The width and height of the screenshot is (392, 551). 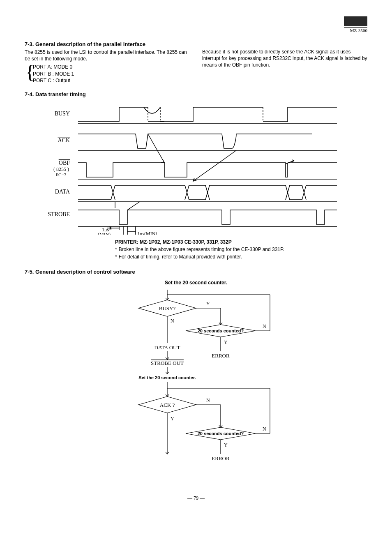 I want to click on counted-q1: 20 seconds counted?, so click(x=221, y=331).